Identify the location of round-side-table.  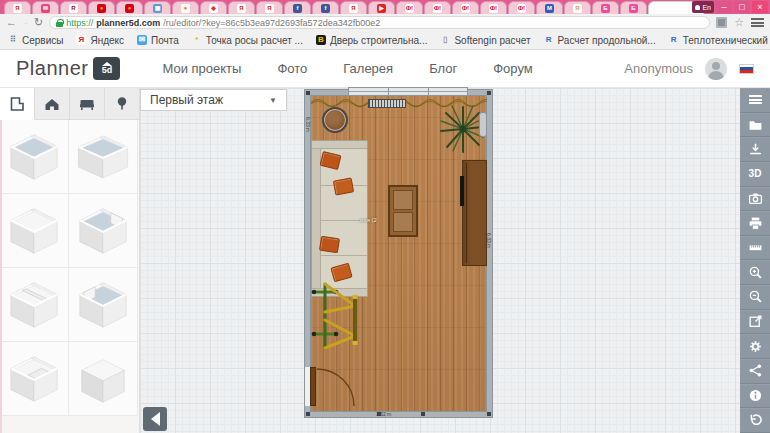
(335, 120).